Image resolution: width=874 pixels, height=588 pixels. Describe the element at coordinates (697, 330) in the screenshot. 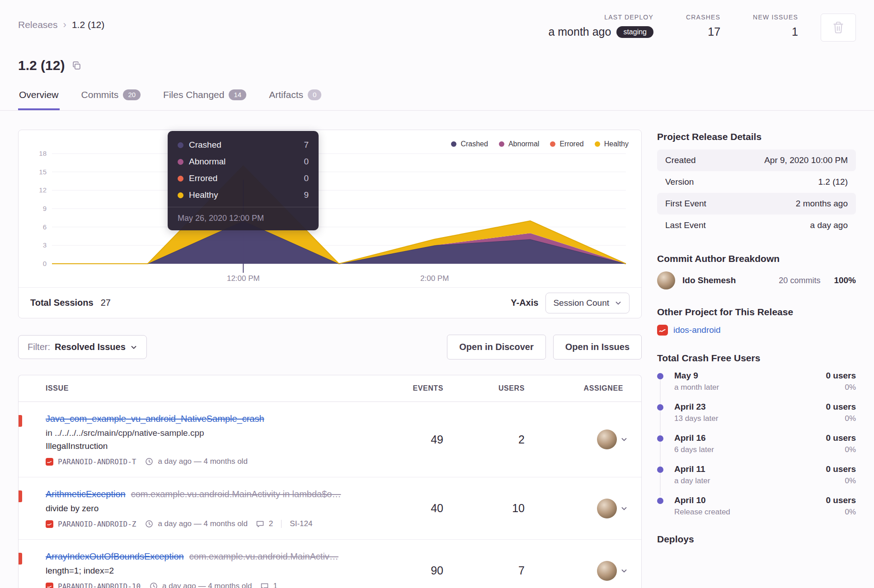

I see `other-project-link: idos-android` at that location.